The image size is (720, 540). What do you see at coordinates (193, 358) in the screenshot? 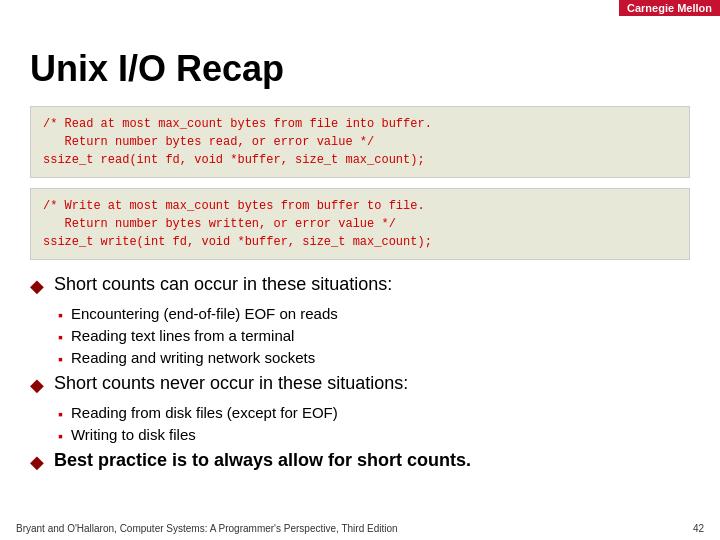
I see `sub-bullet-text-1-3: Reading and writing network sockets` at bounding box center [193, 358].